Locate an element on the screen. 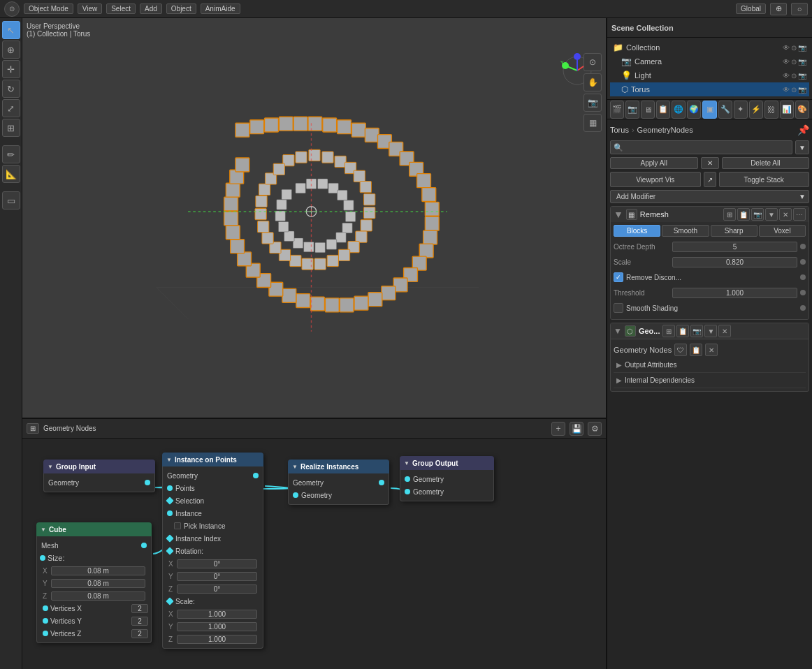 The image size is (812, 669). geo-mod-copy-btn: 📋 is located at coordinates (683, 331).